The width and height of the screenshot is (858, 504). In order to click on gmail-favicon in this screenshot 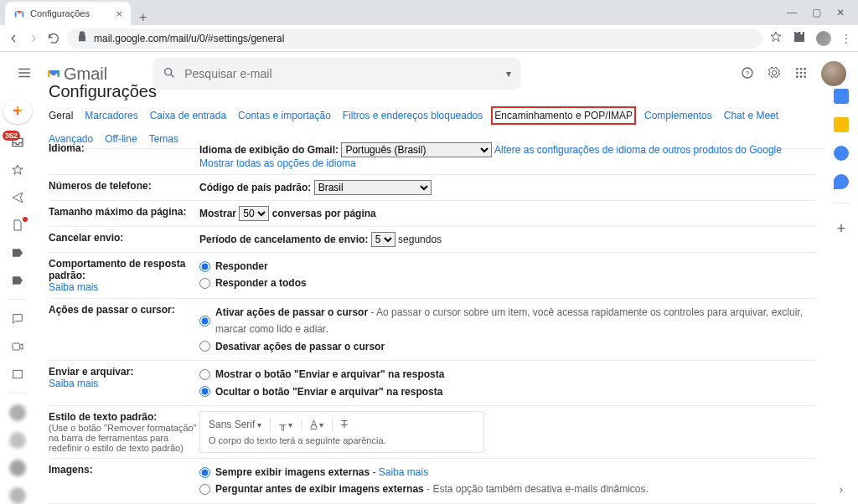, I will do `click(19, 13)`.